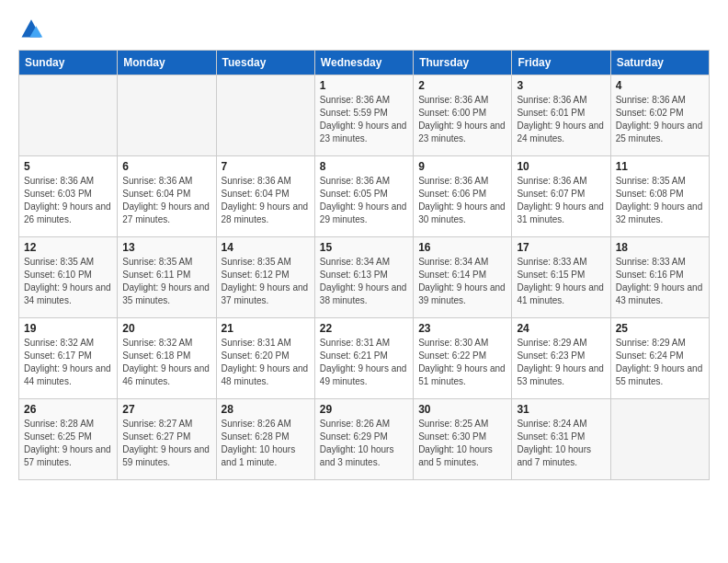  Describe the element at coordinates (364, 86) in the screenshot. I see `day-number: 1` at that location.